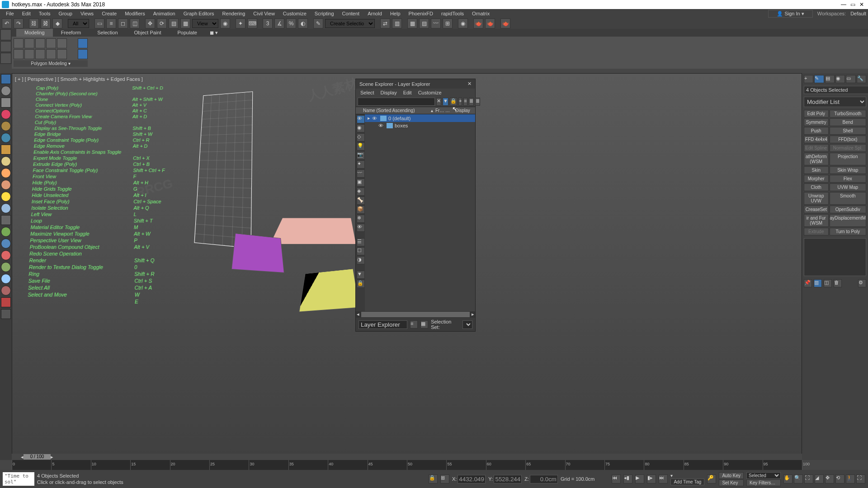  I want to click on modifier-symmetry: Symmetry, so click(816, 122).